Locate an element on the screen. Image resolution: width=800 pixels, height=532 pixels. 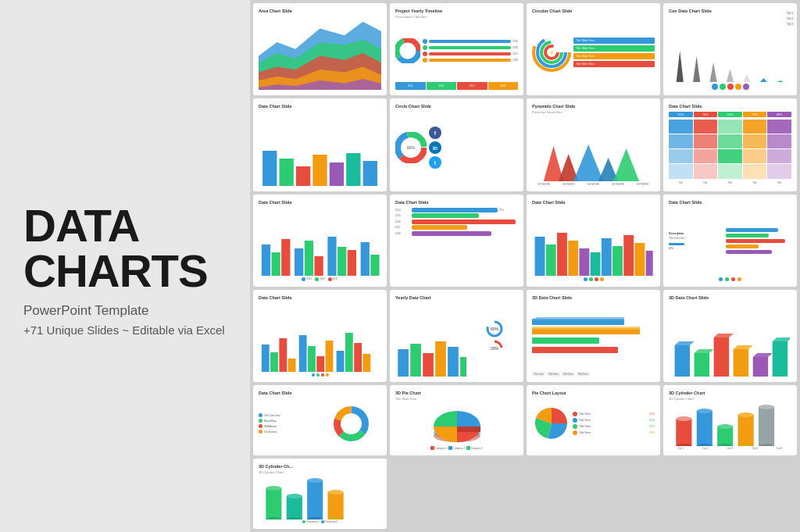
slide-thumb-1: Area Chart Slide is located at coordinates (320, 49).